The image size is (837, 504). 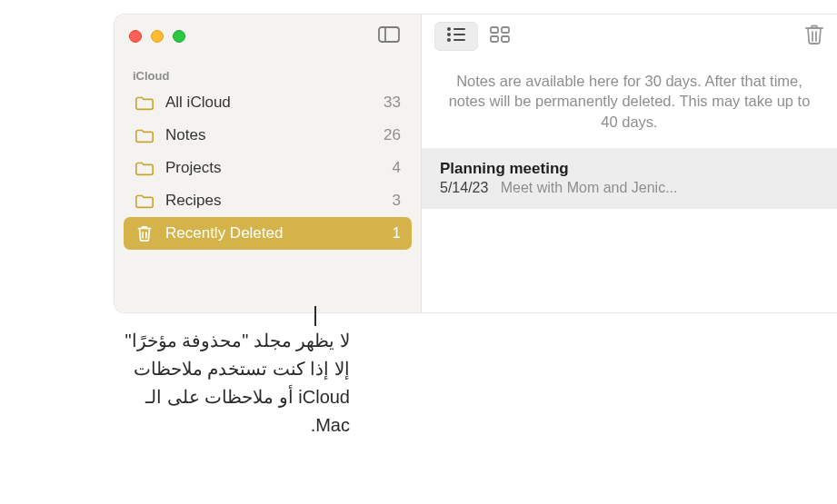 What do you see at coordinates (629, 169) in the screenshot?
I see `note-title: Planning meeting` at bounding box center [629, 169].